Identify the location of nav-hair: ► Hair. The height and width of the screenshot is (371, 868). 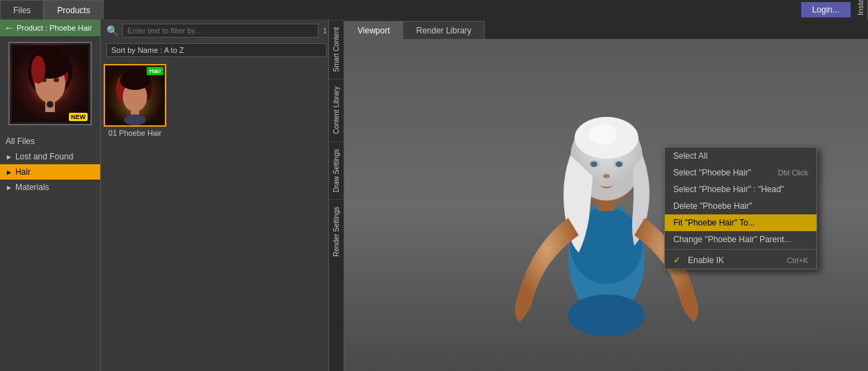
(50, 172).